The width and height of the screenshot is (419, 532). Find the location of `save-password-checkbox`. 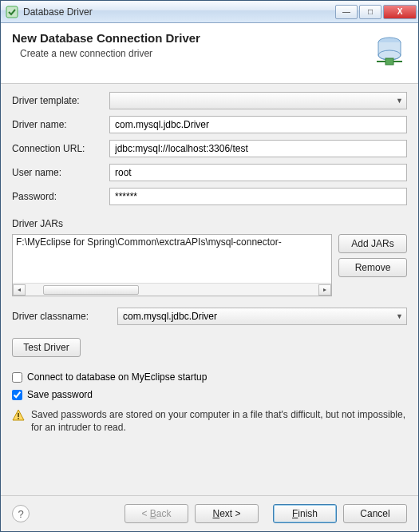

save-password-checkbox is located at coordinates (18, 395).